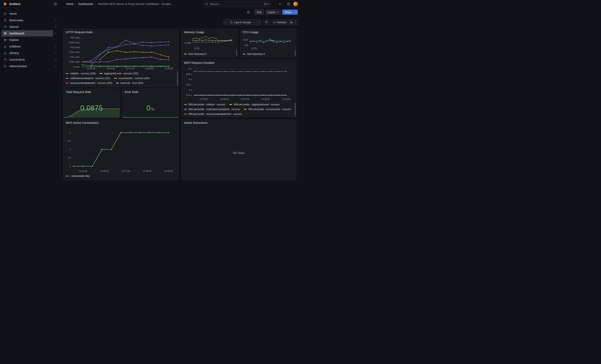 This screenshot has height=364, width=601. Describe the element at coordinates (210, 43) in the screenshot. I see `panel-memory-usage: Memory Usage 16 MiB12:25 fetch-telemetry…` at that location.